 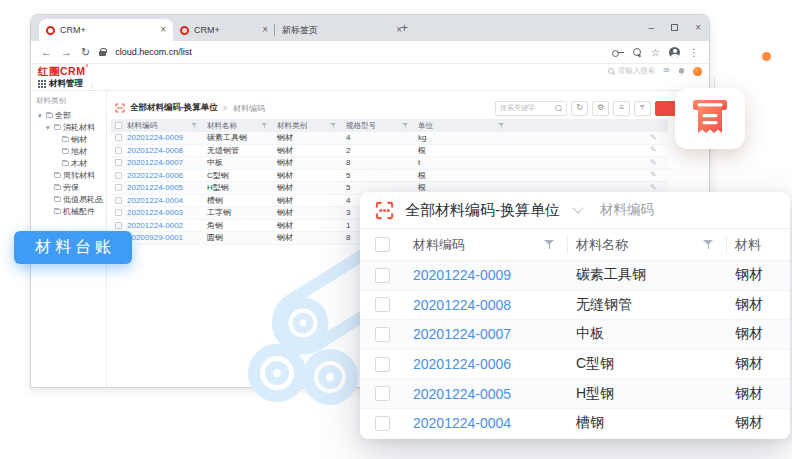 I want to click on nav-material-management: 材料管理, so click(x=66, y=84).